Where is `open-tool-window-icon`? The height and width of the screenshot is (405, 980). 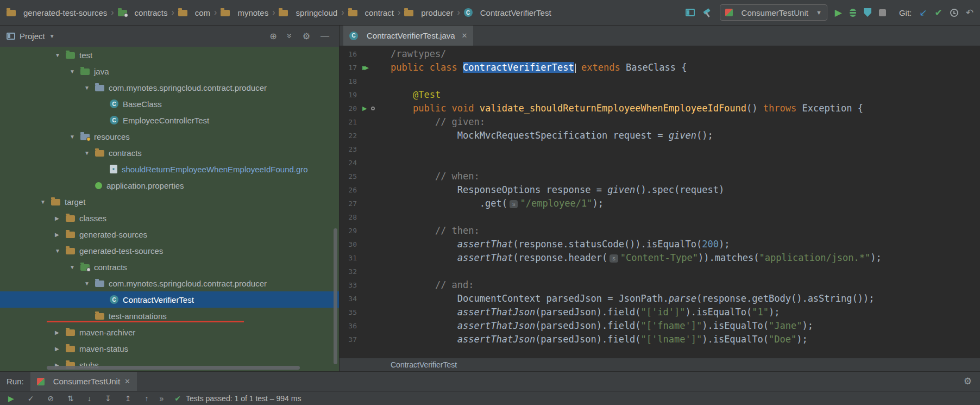
open-tool-window-icon is located at coordinates (690, 13).